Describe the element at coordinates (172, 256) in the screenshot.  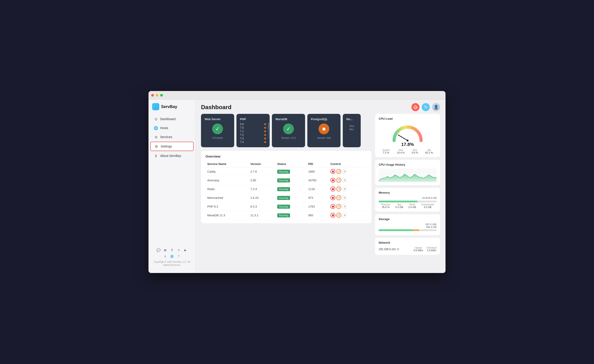
I see `globe-icon: 🌐` at that location.